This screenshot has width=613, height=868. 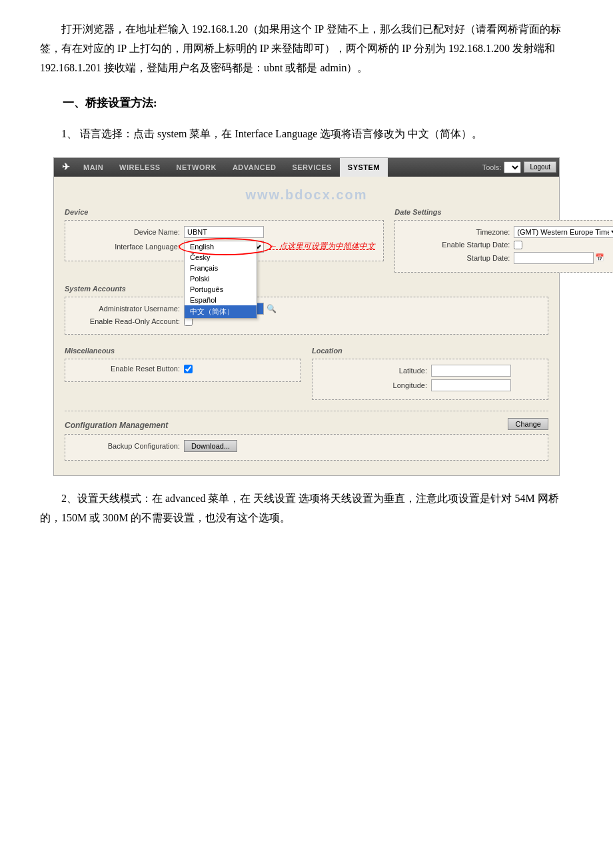 What do you see at coordinates (306, 374) in the screenshot?
I see `misc-location-sections: Miscellaneous Enable Reset Button: Locat…` at bounding box center [306, 374].